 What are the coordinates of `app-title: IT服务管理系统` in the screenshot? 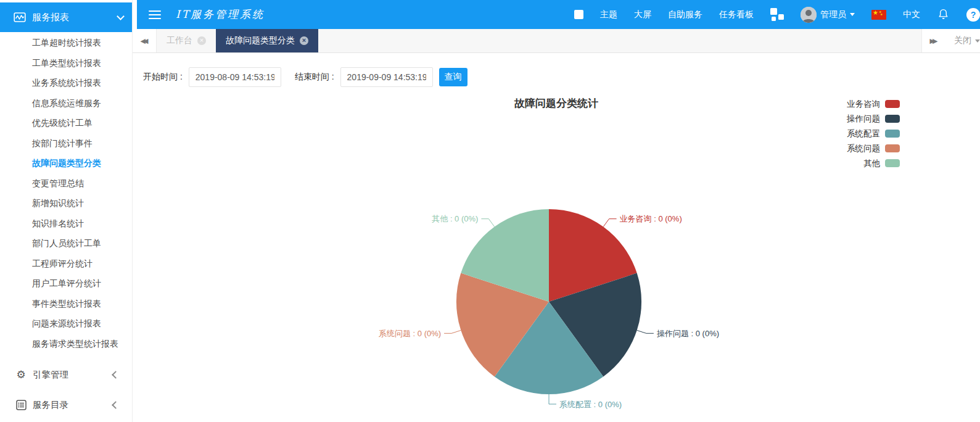 It's located at (220, 15).